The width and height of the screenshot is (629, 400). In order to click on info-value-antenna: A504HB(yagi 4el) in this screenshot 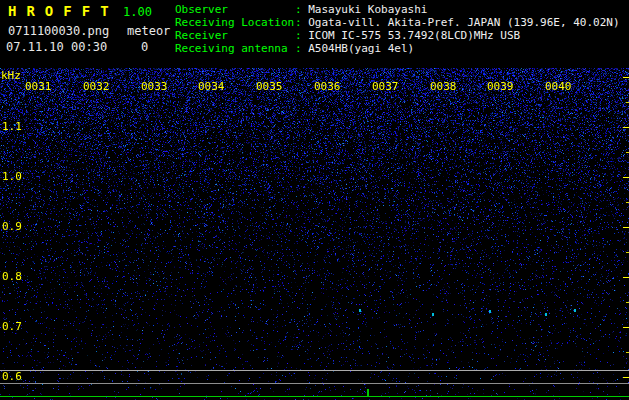, I will do `click(361, 48)`.